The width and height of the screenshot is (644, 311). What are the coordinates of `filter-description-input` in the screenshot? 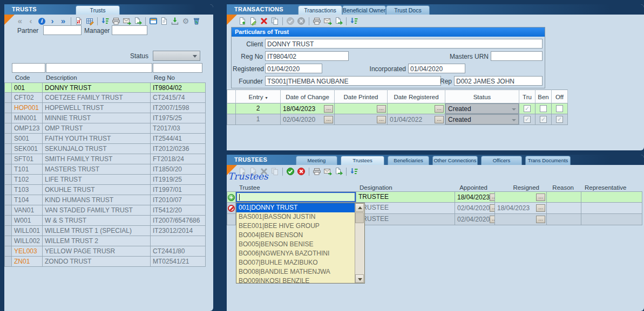 It's located at (99, 68).